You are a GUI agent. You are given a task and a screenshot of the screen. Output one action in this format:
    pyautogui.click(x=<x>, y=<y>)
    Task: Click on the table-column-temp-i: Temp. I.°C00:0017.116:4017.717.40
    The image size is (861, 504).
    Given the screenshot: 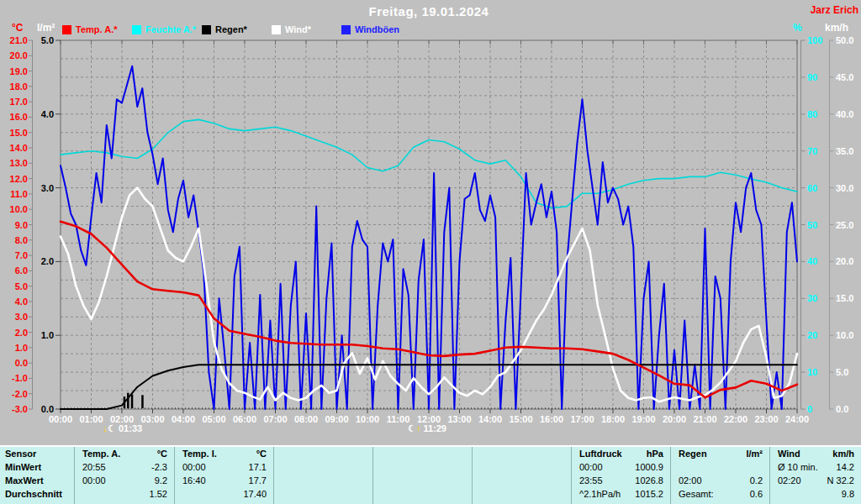 What is the action you would take?
    pyautogui.click(x=224, y=475)
    